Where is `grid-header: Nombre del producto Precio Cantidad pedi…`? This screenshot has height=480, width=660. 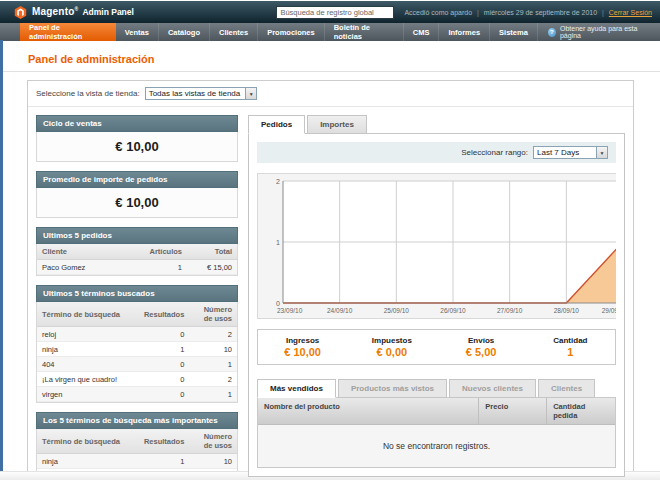
grid-header: Nombre del producto Precio Cantidad pedi… is located at coordinates (436, 412).